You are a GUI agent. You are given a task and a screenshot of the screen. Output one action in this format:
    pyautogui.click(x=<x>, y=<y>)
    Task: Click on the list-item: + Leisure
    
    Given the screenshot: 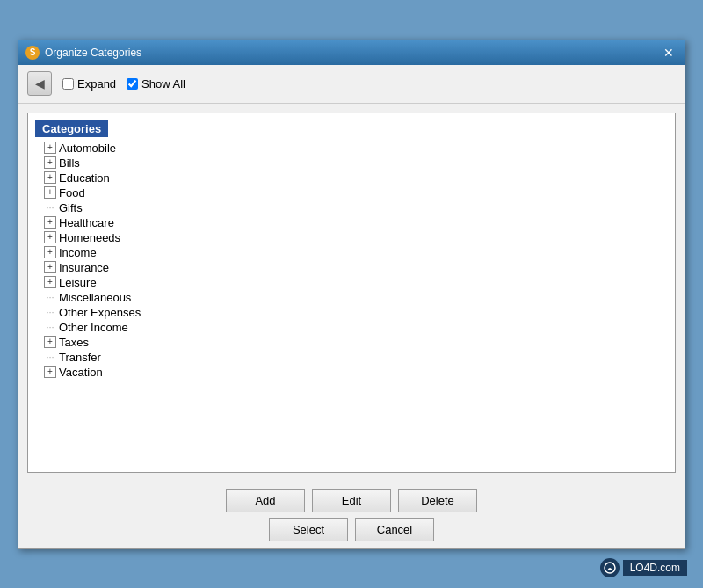 What is the action you would take?
    pyautogui.click(x=352, y=283)
    